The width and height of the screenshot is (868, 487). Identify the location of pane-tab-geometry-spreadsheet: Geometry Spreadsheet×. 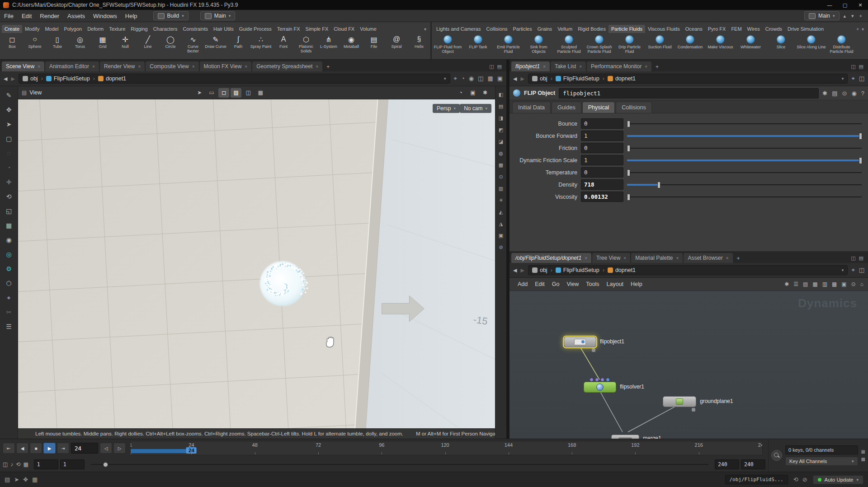
(288, 66).